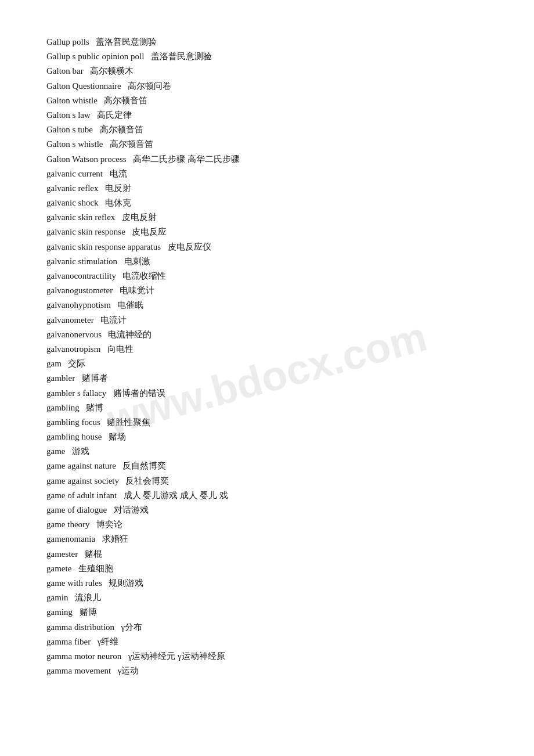 The width and height of the screenshot is (534, 756). Describe the element at coordinates (174, 656) in the screenshot. I see `entry-chinese: γ运动神经元 γ运动神经原` at that location.